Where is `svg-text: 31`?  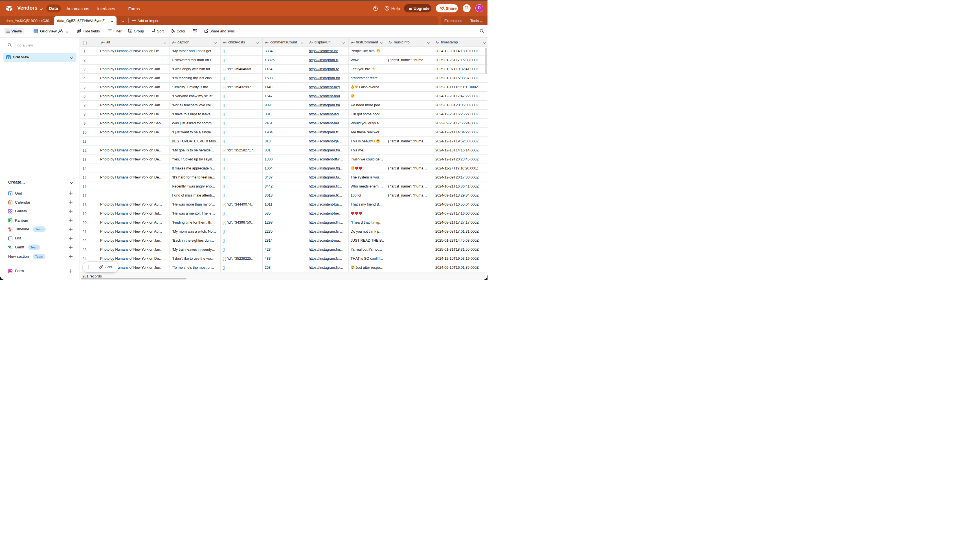
svg-text: 31 is located at coordinates (10, 203).